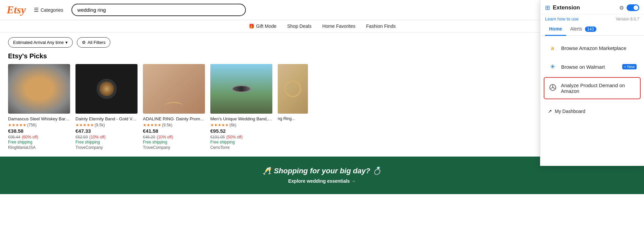  What do you see at coordinates (322, 181) in the screenshot?
I see `banner-link: Explore wedding essentials →` at bounding box center [322, 181].